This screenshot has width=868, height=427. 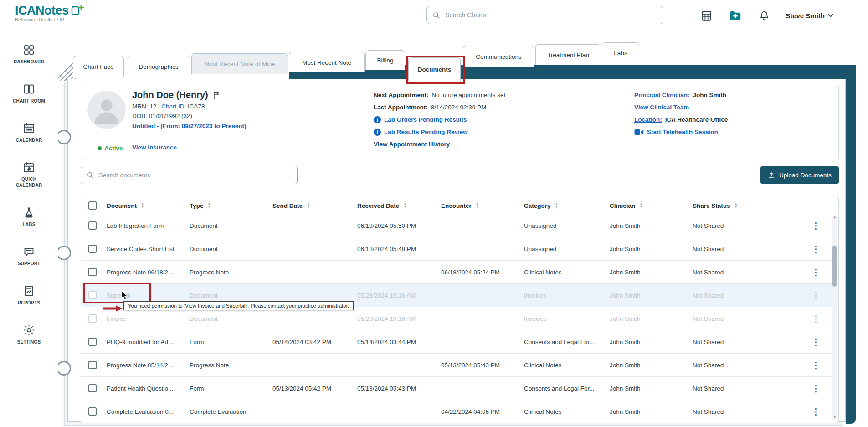 What do you see at coordinates (706, 15) in the screenshot?
I see `billing-rates-icon` at bounding box center [706, 15].